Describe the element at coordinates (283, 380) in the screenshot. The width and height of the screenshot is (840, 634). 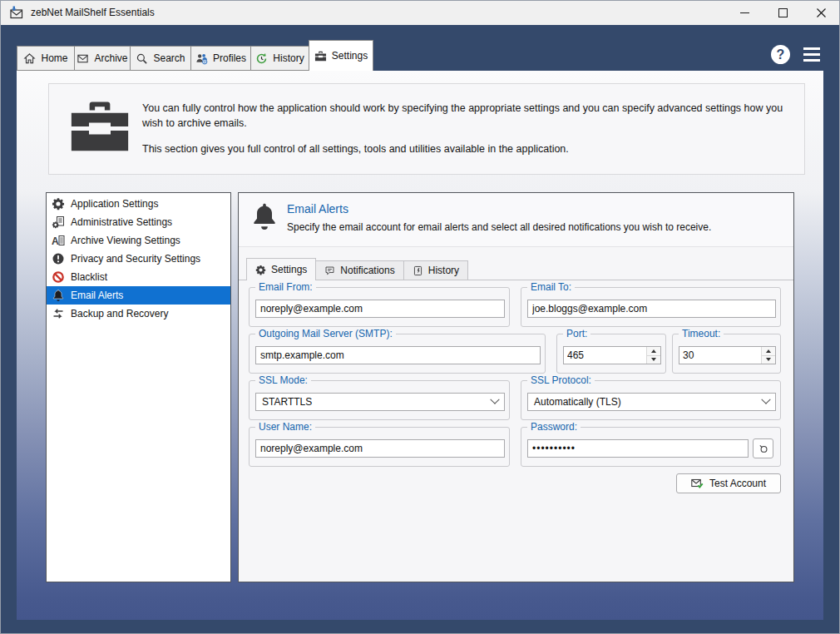
I see `ssl-mode-label: SSL Mode:` at that location.